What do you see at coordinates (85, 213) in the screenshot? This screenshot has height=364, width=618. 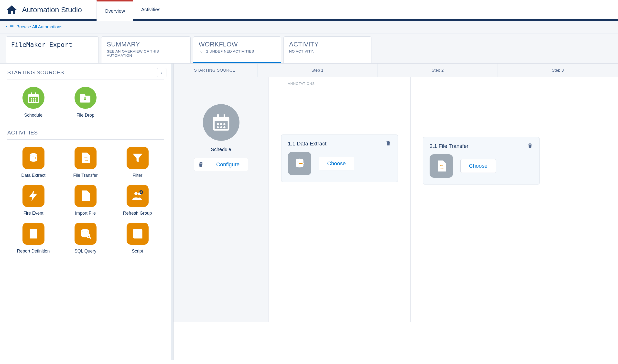 I see `palette-item-label: Import File` at bounding box center [85, 213].